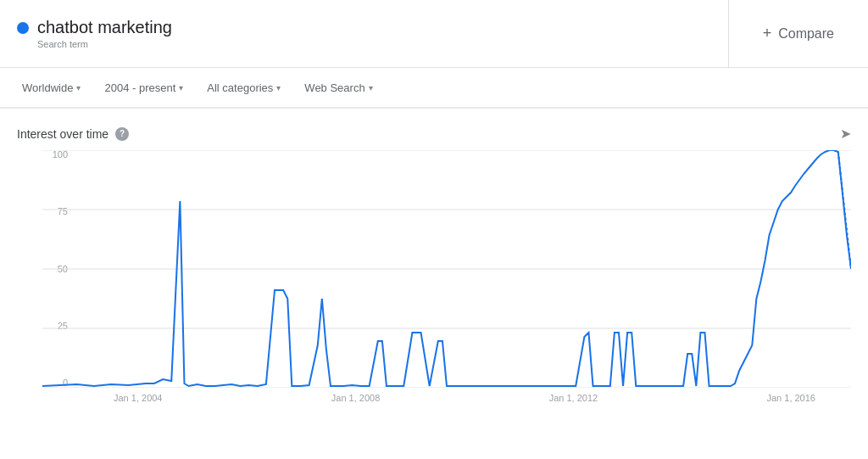  I want to click on x-label-2012: Jan 1, 2012, so click(574, 398).